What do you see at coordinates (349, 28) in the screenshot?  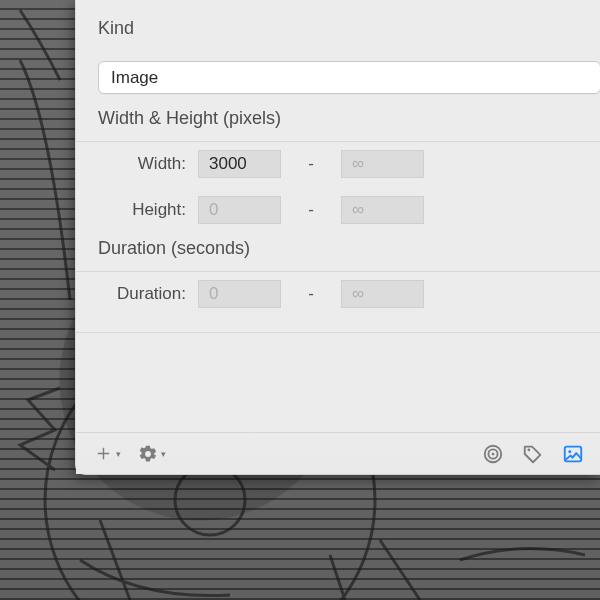 I see `kind-label: Kind` at bounding box center [349, 28].